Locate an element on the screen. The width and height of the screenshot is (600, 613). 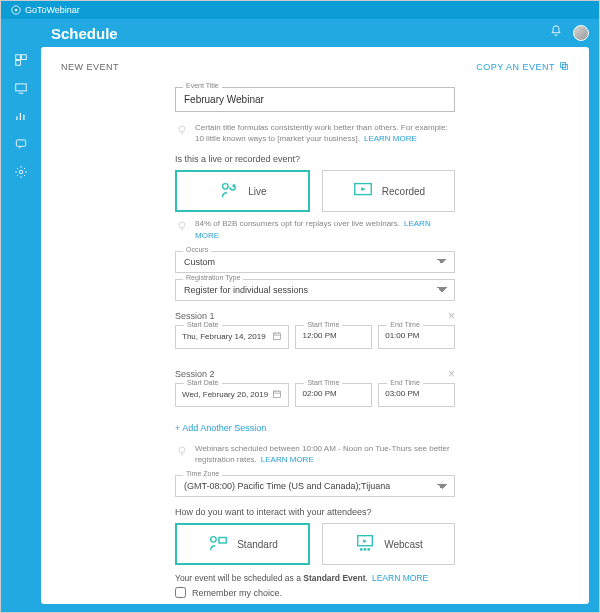
regtype-select: Register for individual sessions is located at coordinates (315, 290).